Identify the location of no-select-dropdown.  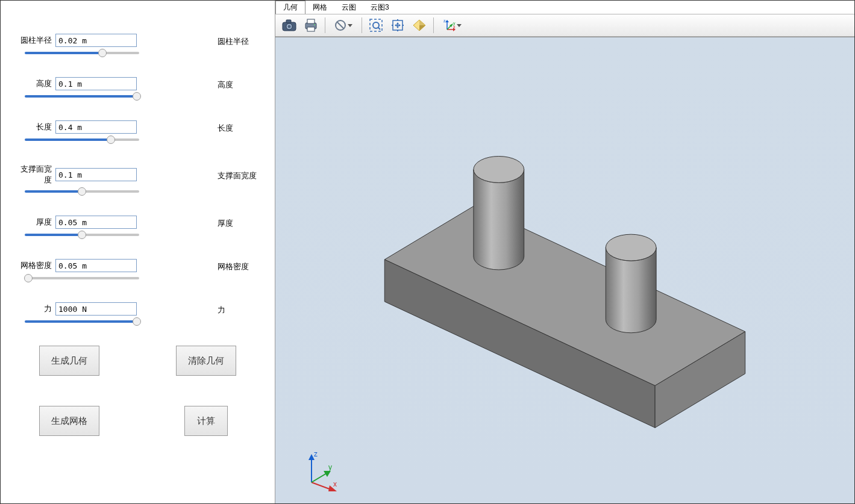
(343, 25).